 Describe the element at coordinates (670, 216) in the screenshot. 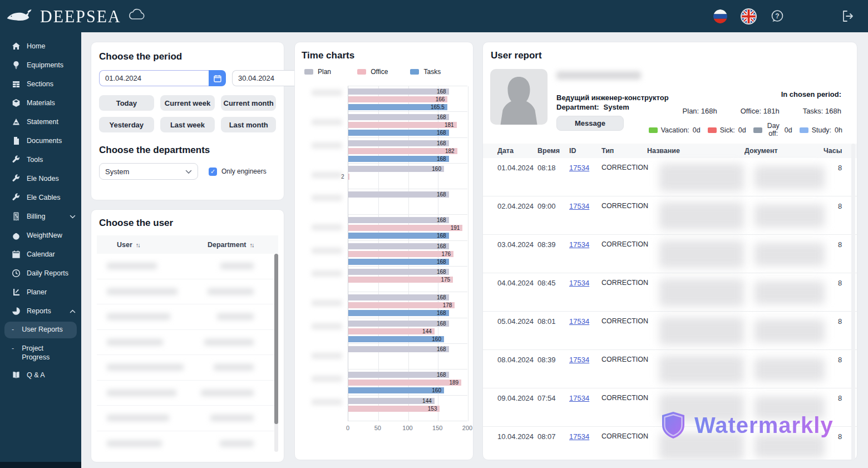

I see `table-row: 02.04.202409:0017534CORRECTION8` at that location.